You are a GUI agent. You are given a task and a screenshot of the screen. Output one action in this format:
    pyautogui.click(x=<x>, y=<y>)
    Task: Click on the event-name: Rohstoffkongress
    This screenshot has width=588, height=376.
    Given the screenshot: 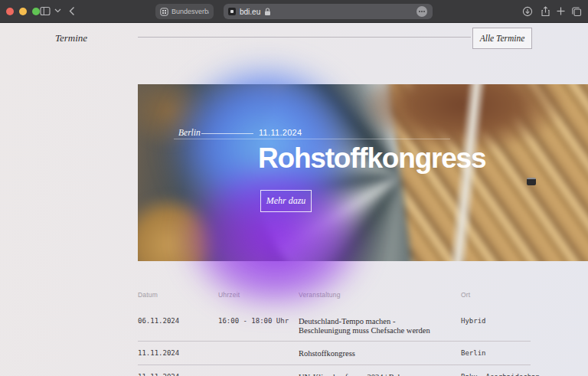 What is the action you would take?
    pyautogui.click(x=380, y=354)
    